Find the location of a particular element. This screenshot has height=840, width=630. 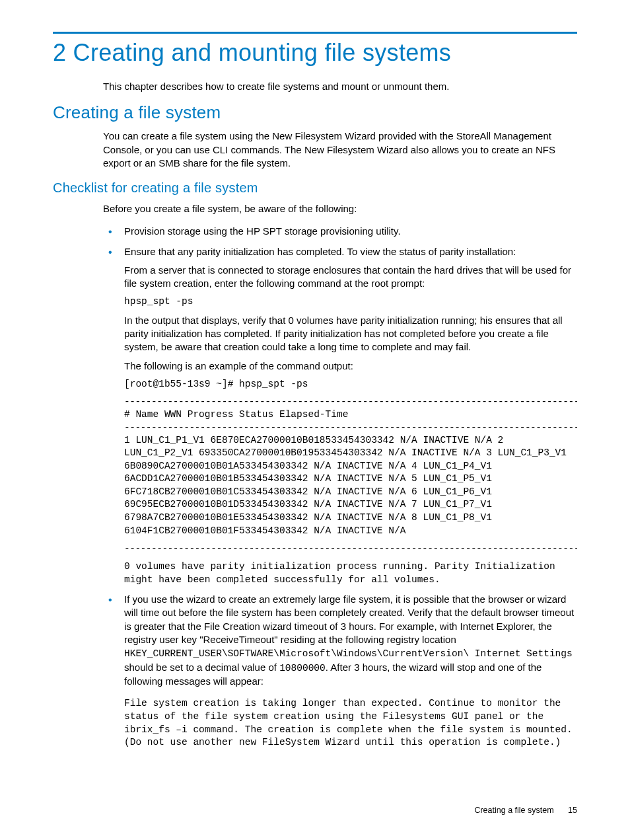

bullet-text: Ensure that any parity initialization ha… is located at coordinates (320, 251).